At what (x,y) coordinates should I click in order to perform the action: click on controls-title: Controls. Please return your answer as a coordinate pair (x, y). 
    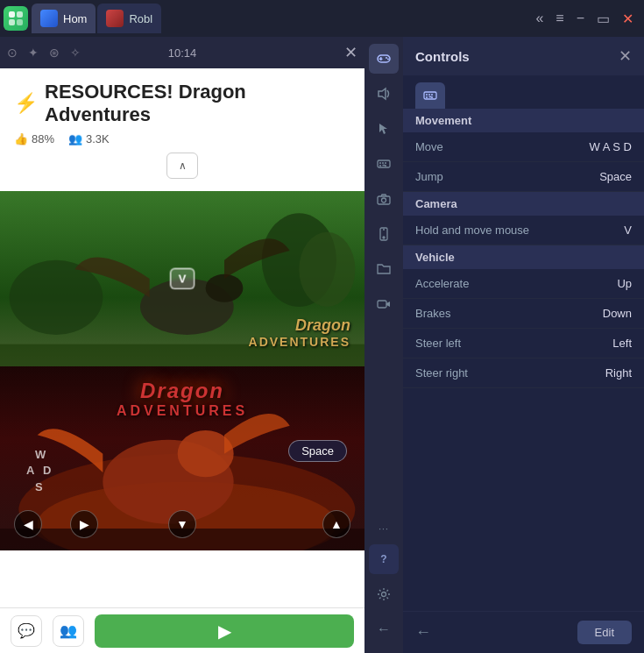
    Looking at the image, I should click on (442, 56).